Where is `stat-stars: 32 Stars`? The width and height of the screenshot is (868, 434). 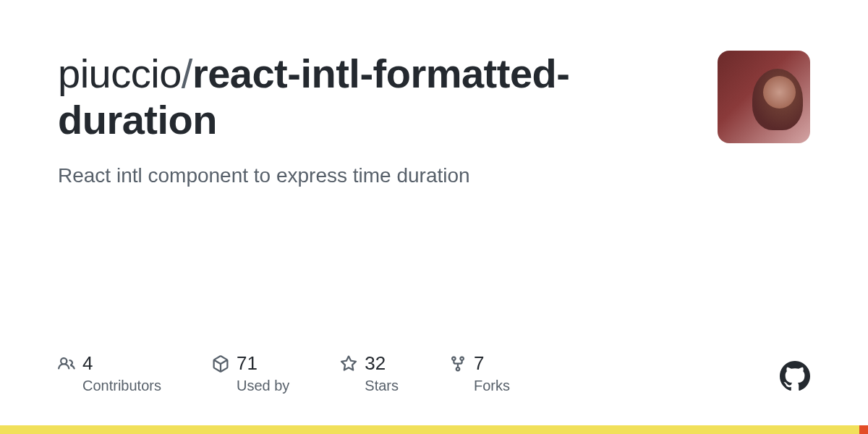 stat-stars: 32 Stars is located at coordinates (369, 373).